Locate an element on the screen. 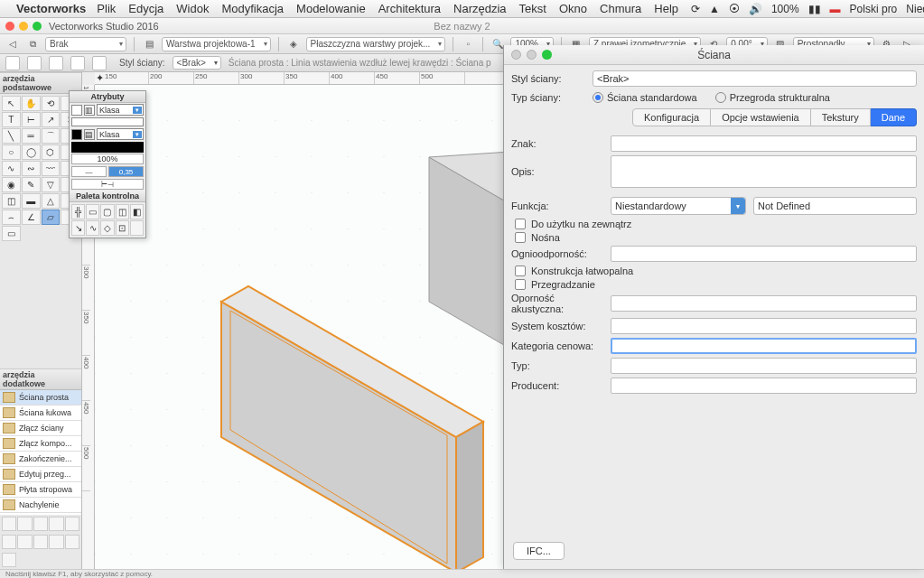 The width and height of the screenshot is (924, 578). lang: Polski pro is located at coordinates (874, 9).